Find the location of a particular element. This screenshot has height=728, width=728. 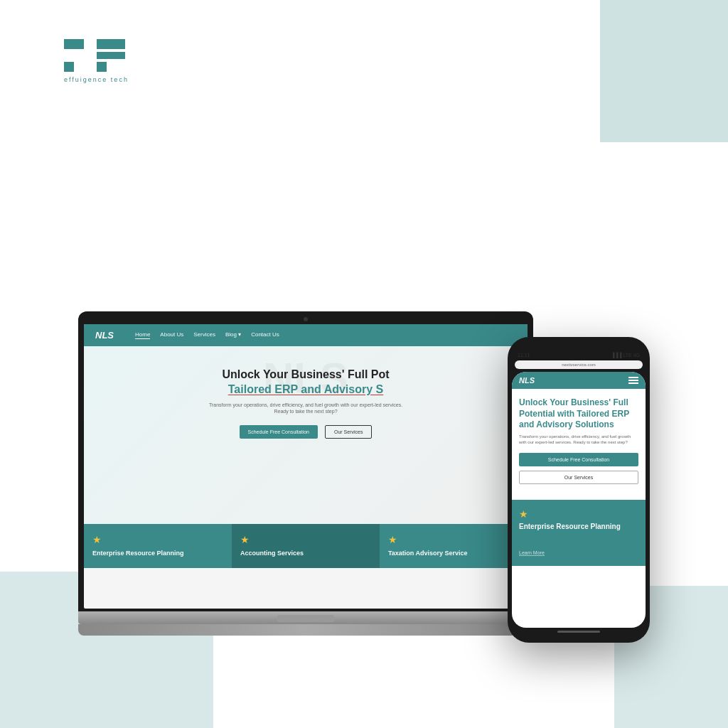

laptop-website-nav: NLS Home About Us Services Blog ▾ Contac… is located at coordinates (306, 336).